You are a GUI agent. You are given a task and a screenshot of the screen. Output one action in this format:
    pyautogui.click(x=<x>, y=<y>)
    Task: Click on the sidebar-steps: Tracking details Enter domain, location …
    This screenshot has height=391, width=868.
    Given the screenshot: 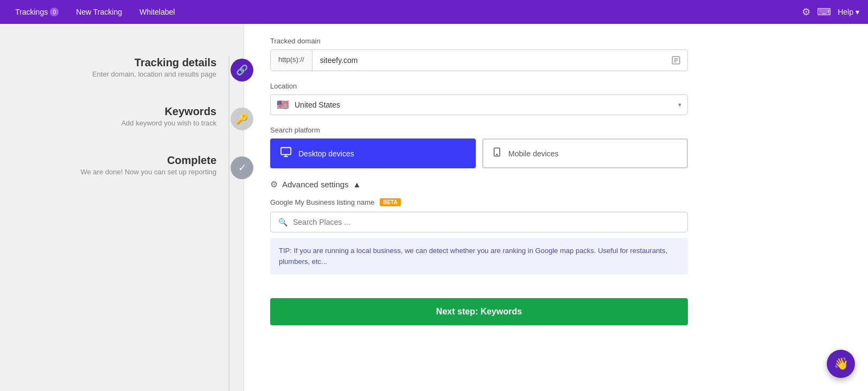 What is the action you would take?
    pyautogui.click(x=122, y=116)
    